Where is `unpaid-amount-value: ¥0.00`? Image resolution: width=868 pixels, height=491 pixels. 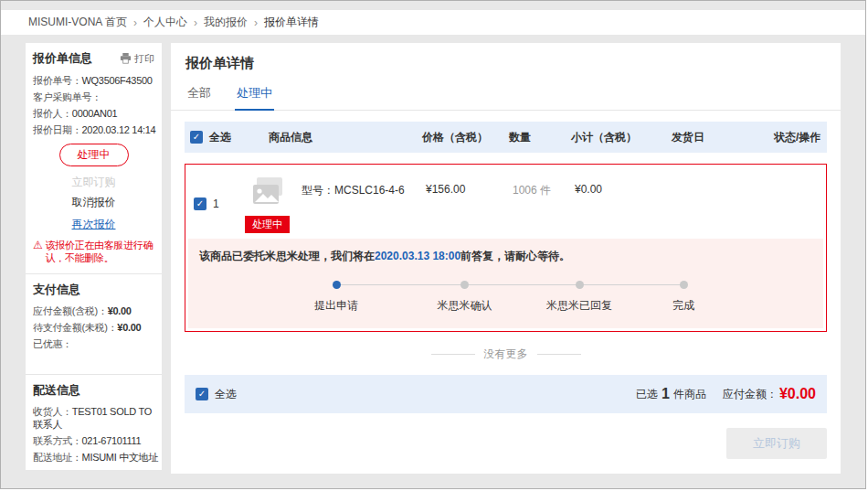
unpaid-amount-value: ¥0.00 is located at coordinates (129, 327).